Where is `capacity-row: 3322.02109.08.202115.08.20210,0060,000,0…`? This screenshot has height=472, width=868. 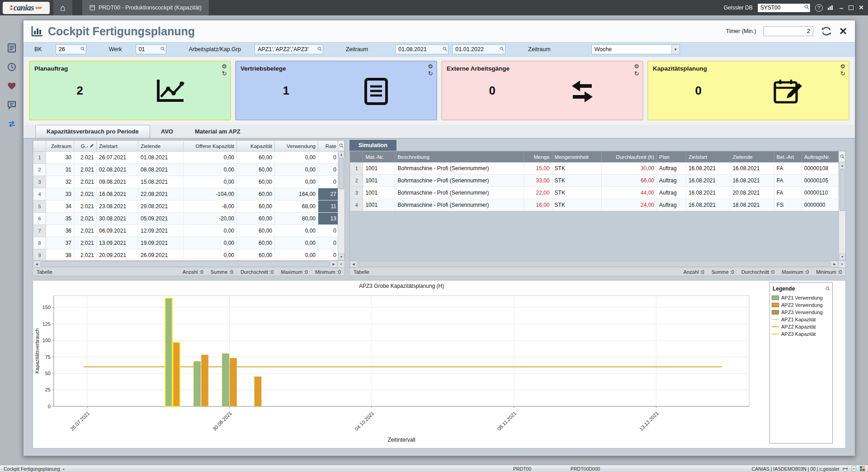 capacity-row: 3322.02109.08.202115.08.20210,0060,000,0… is located at coordinates (186, 182).